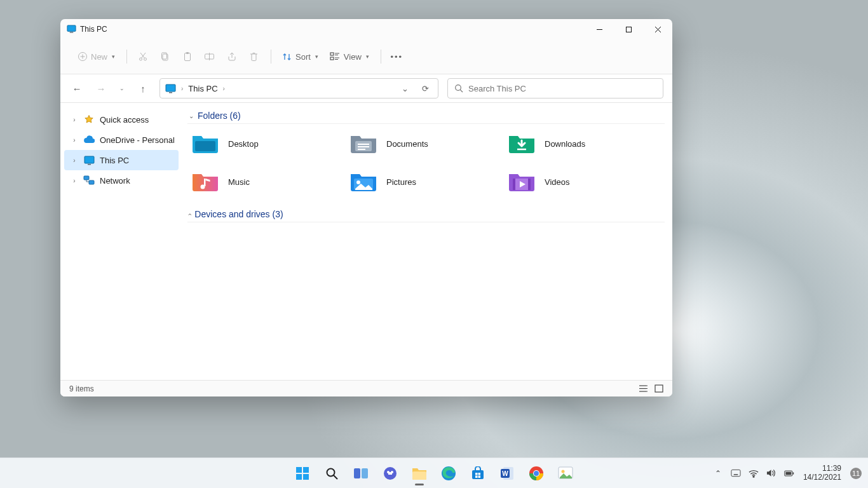 The width and height of the screenshot is (868, 488). Describe the element at coordinates (822, 473) in the screenshot. I see `clock: 11:39 14/12/2021` at that location.